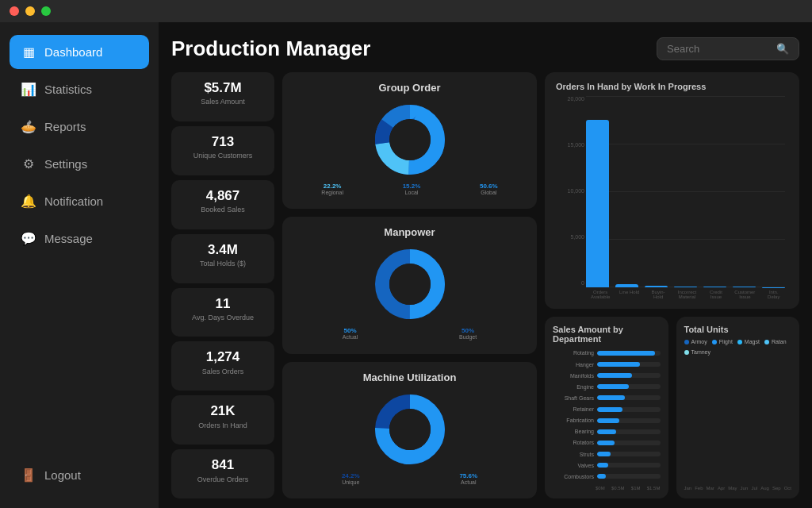 Image resolution: width=812 pixels, height=508 pixels. Describe the element at coordinates (573, 476) in the screenshot. I see `dept-label: Combustors` at that location.